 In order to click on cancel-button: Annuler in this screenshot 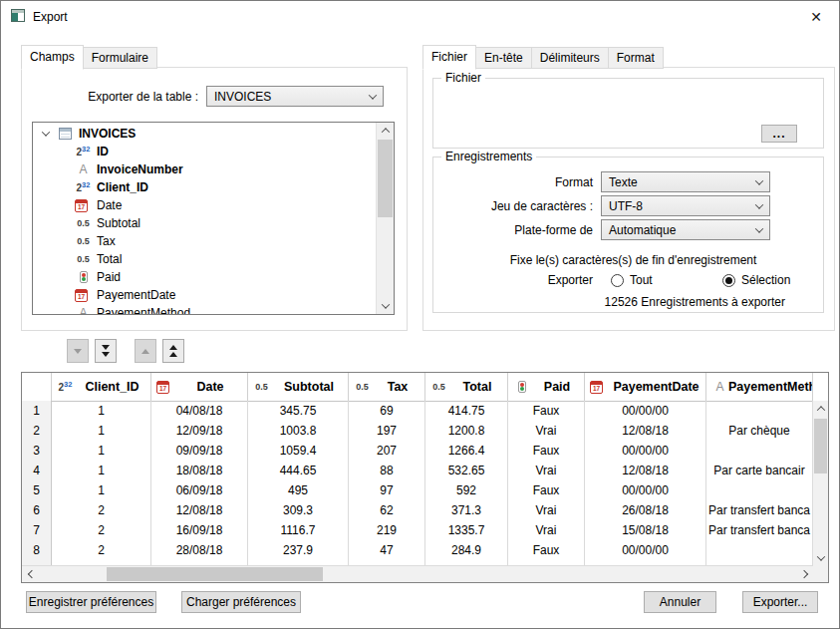, I will do `click(680, 602)`.